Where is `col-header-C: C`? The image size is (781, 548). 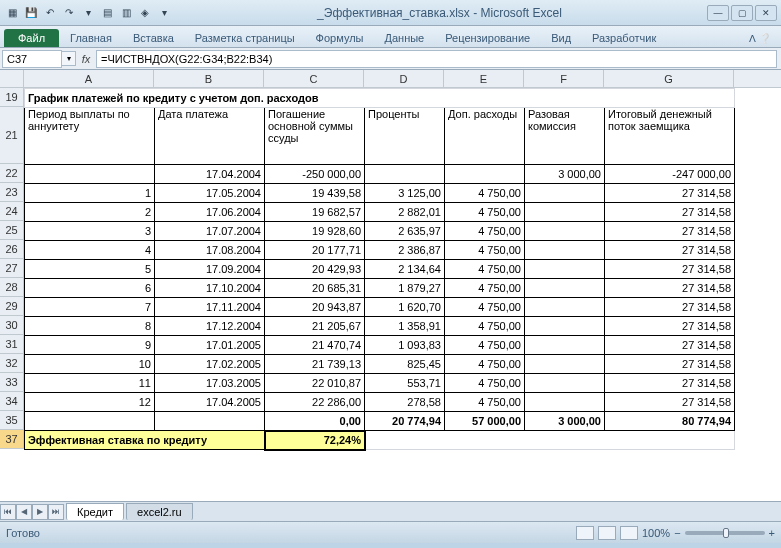 col-header-C: C is located at coordinates (314, 78).